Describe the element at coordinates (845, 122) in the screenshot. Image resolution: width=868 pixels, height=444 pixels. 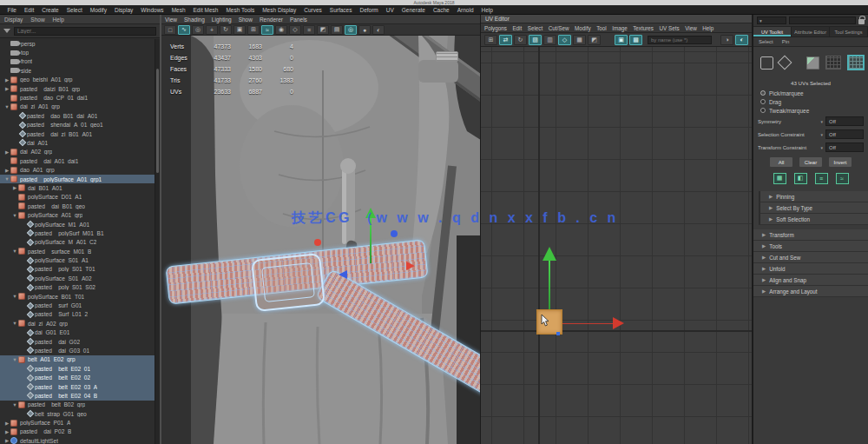
I see `dropdown-value: Off` at that location.